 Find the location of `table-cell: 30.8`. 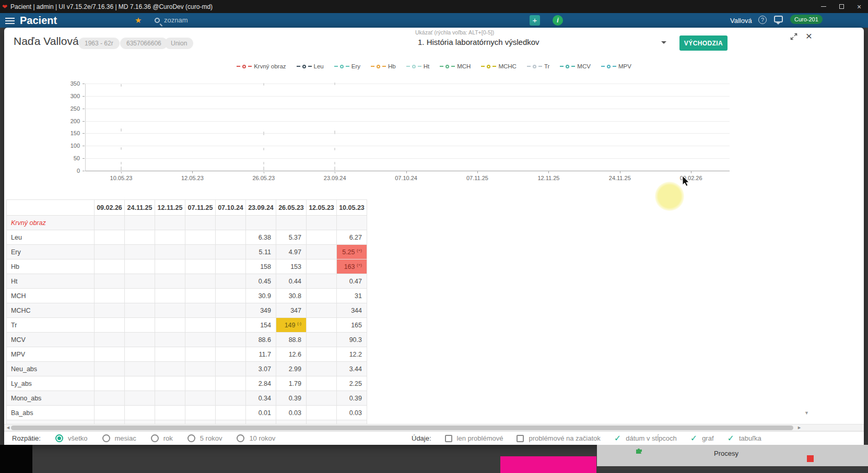

table-cell: 30.8 is located at coordinates (291, 296).